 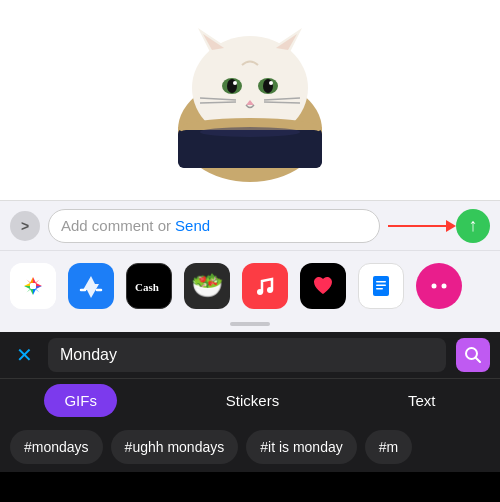 I want to click on app-emoji: 🥗, so click(x=207, y=286).